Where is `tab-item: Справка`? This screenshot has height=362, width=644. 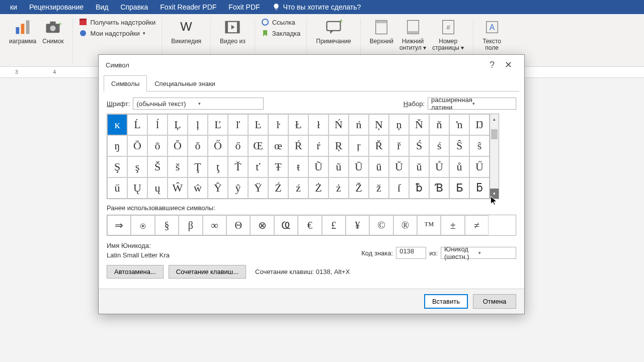
tab-item: Справка is located at coordinates (134, 7).